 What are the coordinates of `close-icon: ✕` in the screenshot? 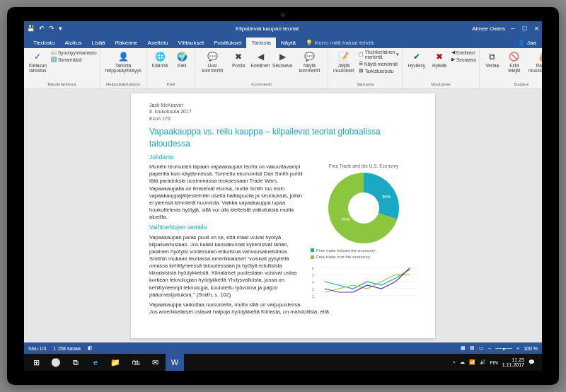 It's located at (536, 28).